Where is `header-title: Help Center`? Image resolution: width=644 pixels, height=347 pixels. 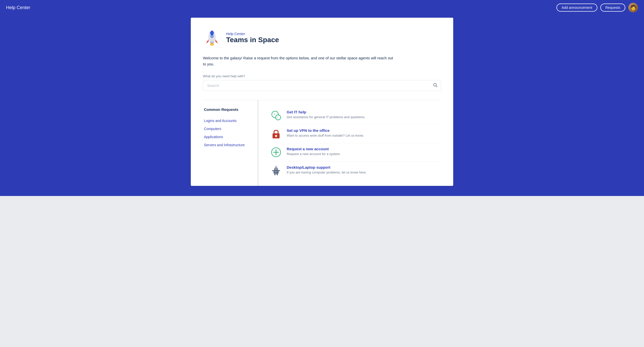
header-title: Help Center is located at coordinates (18, 8).